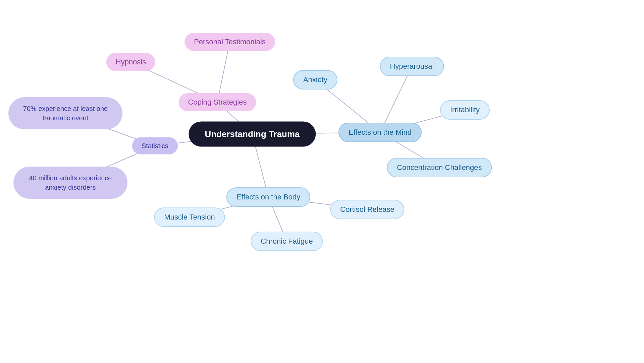  What do you see at coordinates (230, 42) in the screenshot?
I see `personal-testimonials-node: Personal Testimonials` at bounding box center [230, 42].